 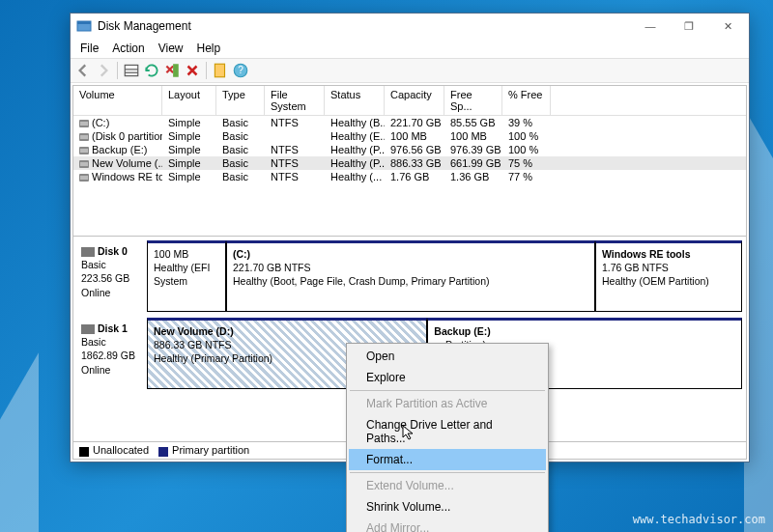 I want to click on column-headers: Volume Layout Type File System Status Ca…, so click(x=410, y=100).